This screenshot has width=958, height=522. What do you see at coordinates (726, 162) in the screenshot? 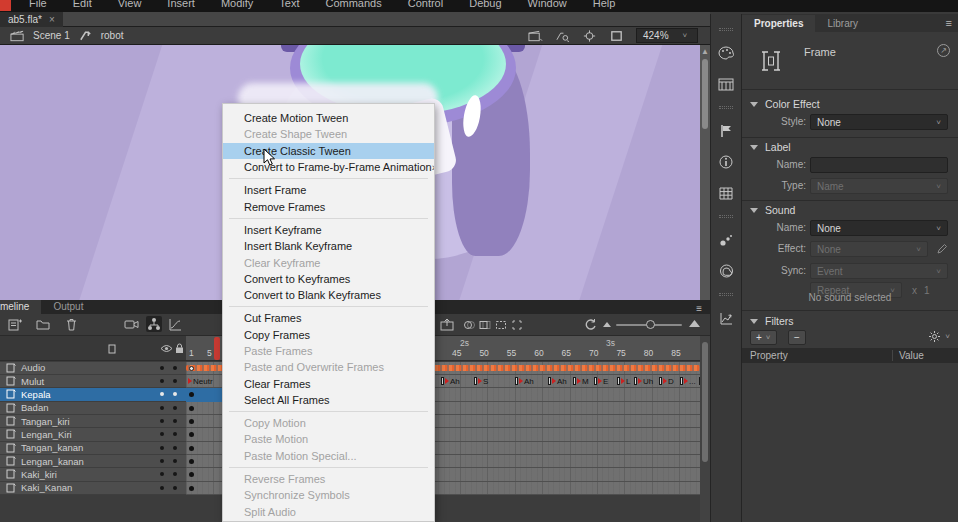
I see `info-icon` at bounding box center [726, 162].